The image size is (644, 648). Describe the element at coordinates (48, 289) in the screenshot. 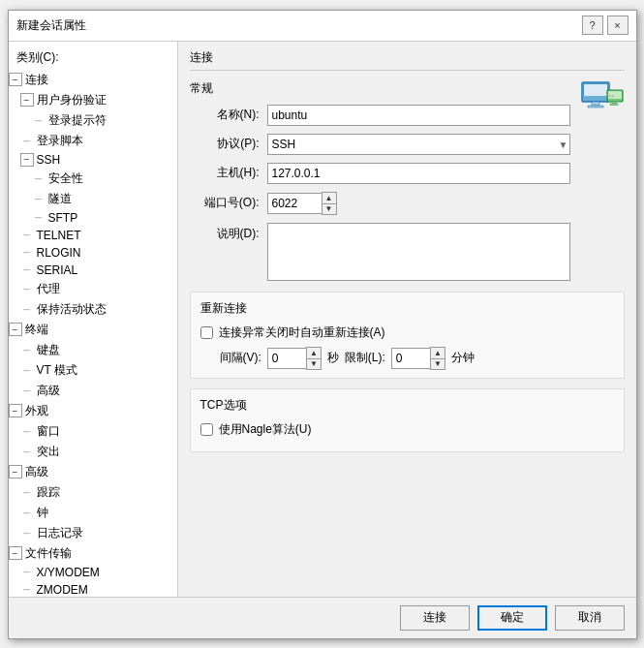

I see `tree-item-label: 代理` at that location.